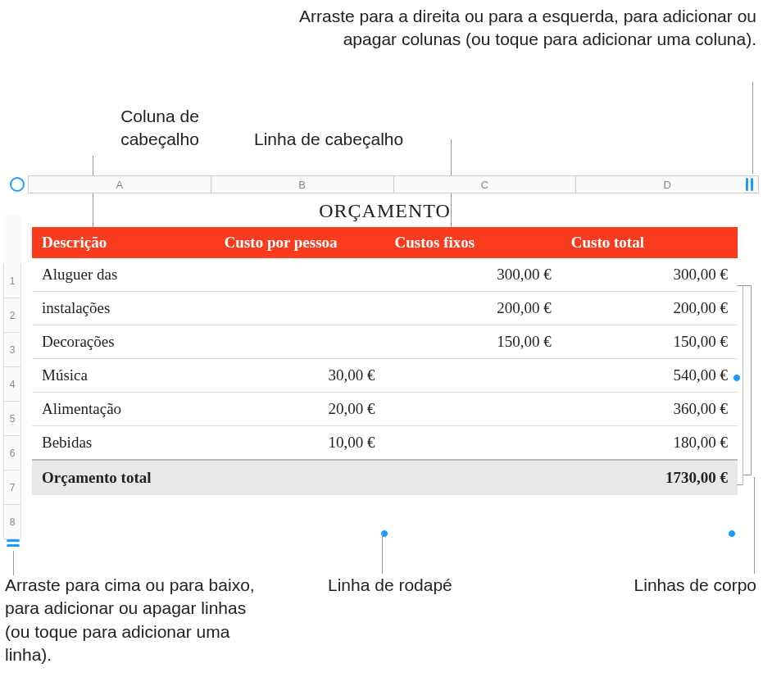  What do you see at coordinates (485, 184) in the screenshot?
I see `col-header-c: C` at bounding box center [485, 184].